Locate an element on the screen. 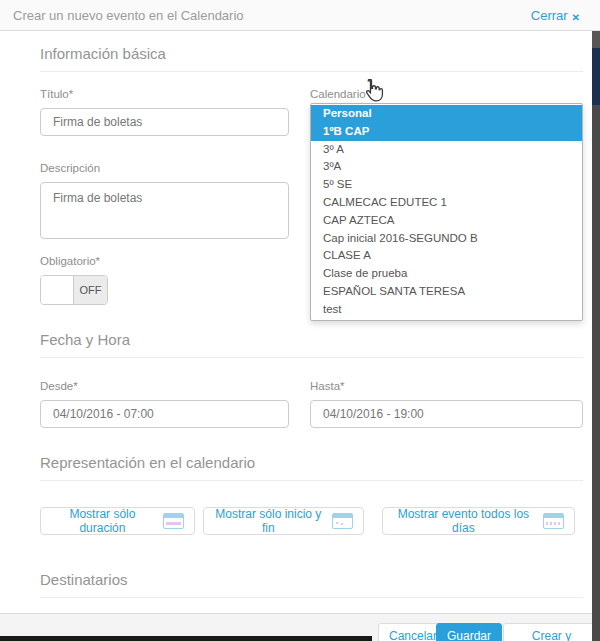 This screenshot has width=600, height=641. dropdown-option: 1ºB CAP is located at coordinates (446, 132).